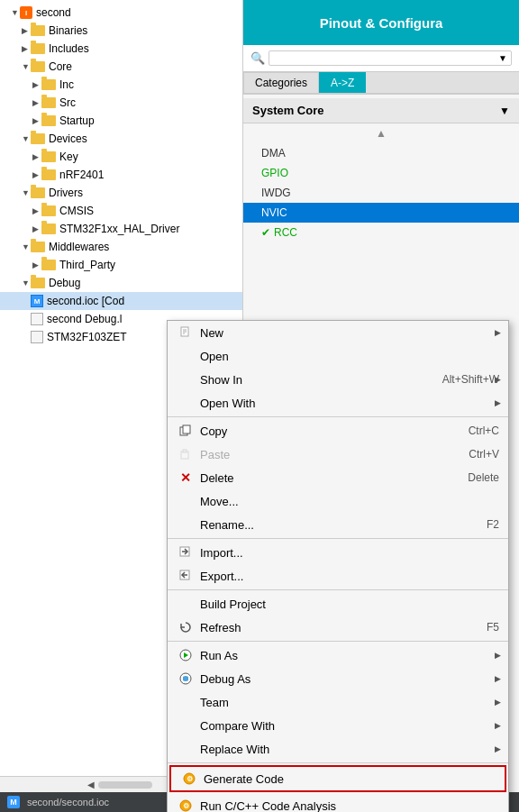  What do you see at coordinates (338, 749) in the screenshot?
I see `menu-item-replace: Replace With` at bounding box center [338, 749].